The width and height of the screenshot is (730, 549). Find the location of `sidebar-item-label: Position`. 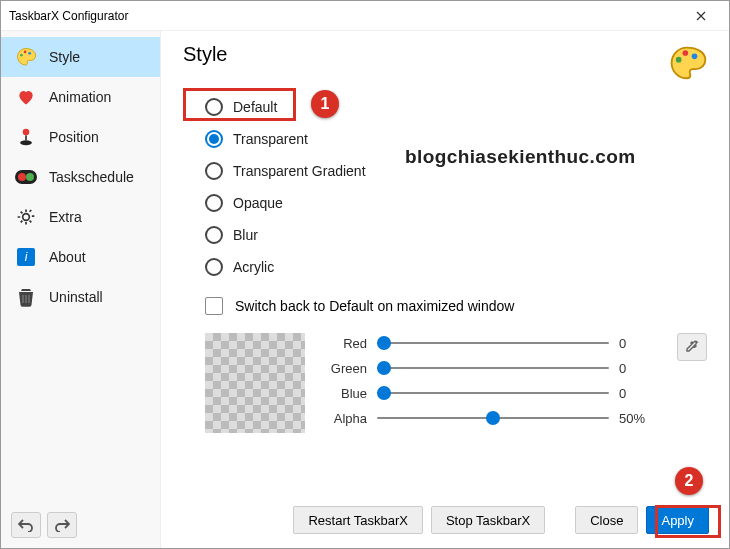

sidebar-item-label: Position is located at coordinates (74, 137).